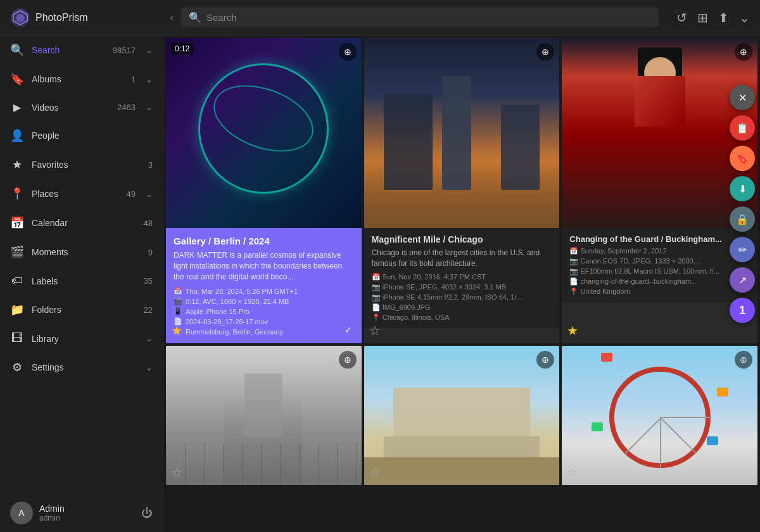 This screenshot has width=760, height=532. I want to click on selection-count-badge: 1, so click(742, 310).